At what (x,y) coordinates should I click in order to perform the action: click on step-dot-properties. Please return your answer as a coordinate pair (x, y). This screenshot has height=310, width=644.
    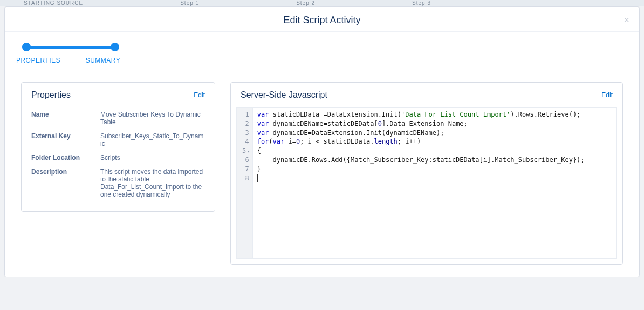
    Looking at the image, I should click on (26, 47).